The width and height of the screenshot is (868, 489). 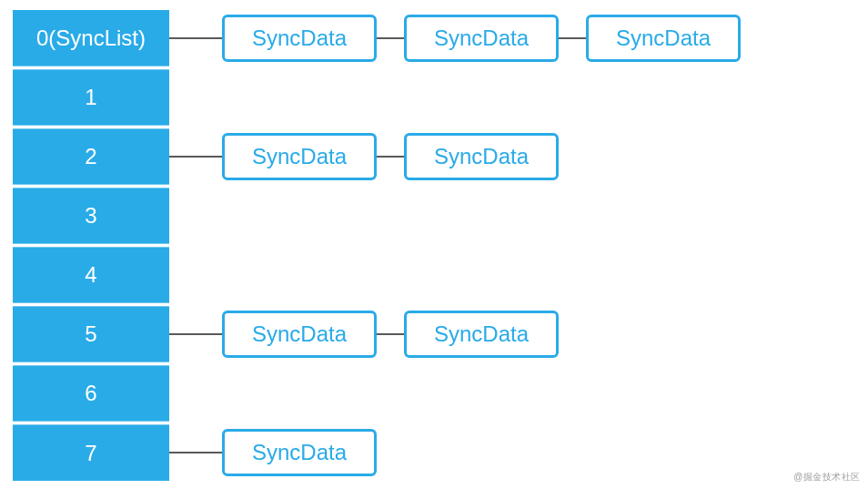 What do you see at coordinates (91, 393) in the screenshot?
I see `bucket-slot: 6` at bounding box center [91, 393].